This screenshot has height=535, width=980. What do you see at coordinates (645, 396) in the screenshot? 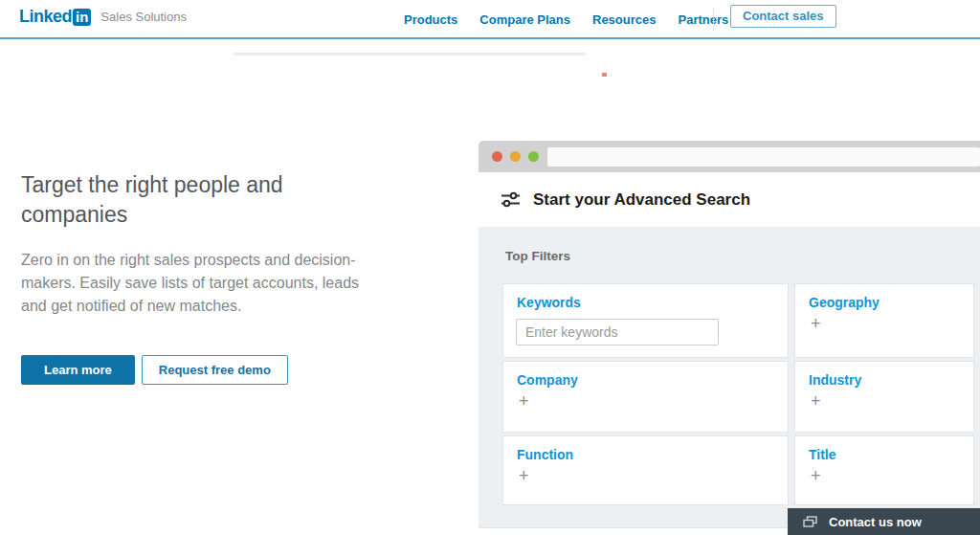
I see `filter-card-company: Company +` at bounding box center [645, 396].